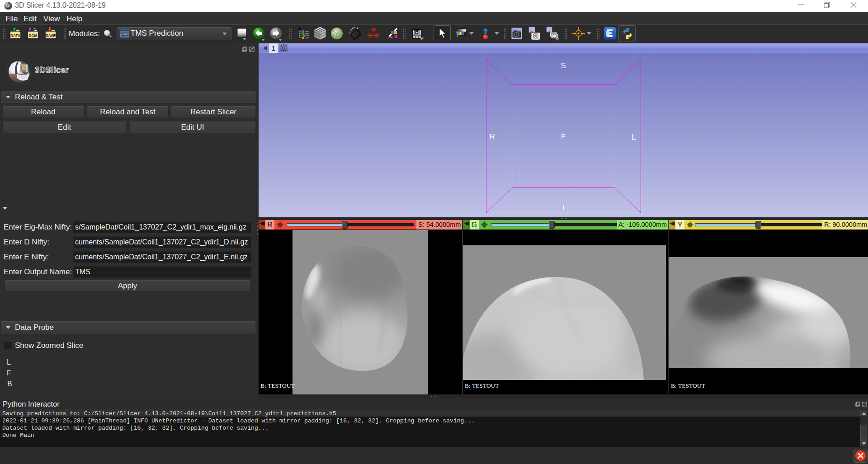 The image size is (868, 464). I want to click on svg-text: P, so click(563, 136).